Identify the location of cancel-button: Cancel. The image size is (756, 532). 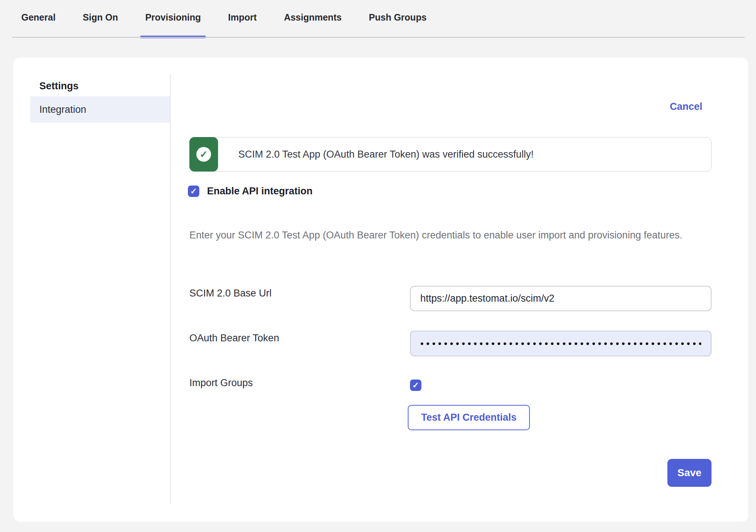
(686, 107).